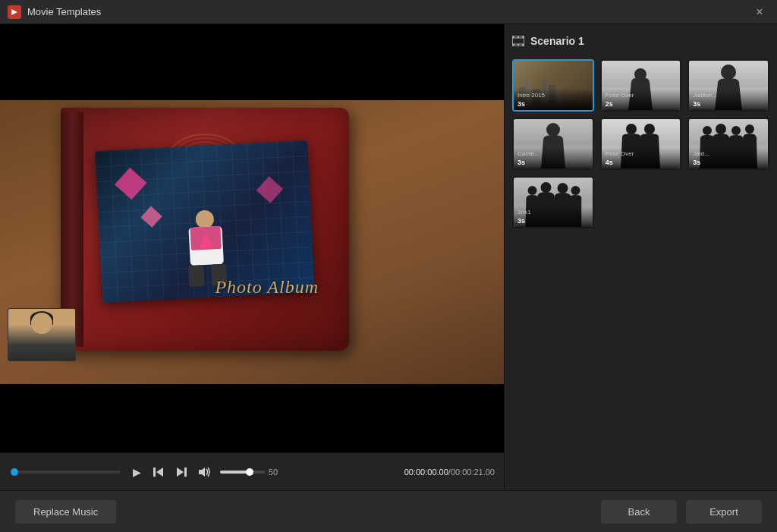  I want to click on thumb-duration-3: 3s, so click(728, 104).